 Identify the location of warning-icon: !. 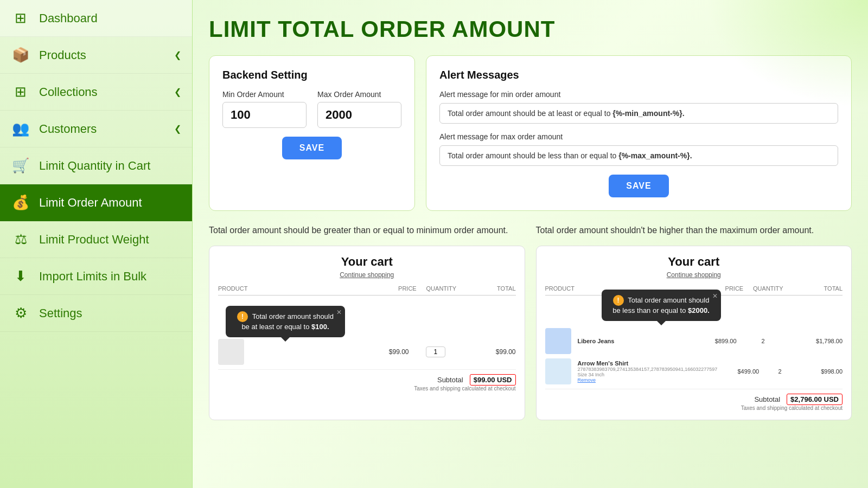
(242, 317).